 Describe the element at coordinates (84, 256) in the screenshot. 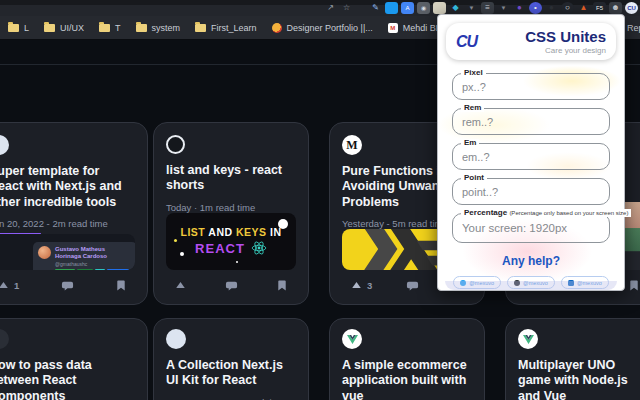

I see `github-profile-embed: Gustavo Matheus Horinaga Cardoso @gmatha…` at that location.